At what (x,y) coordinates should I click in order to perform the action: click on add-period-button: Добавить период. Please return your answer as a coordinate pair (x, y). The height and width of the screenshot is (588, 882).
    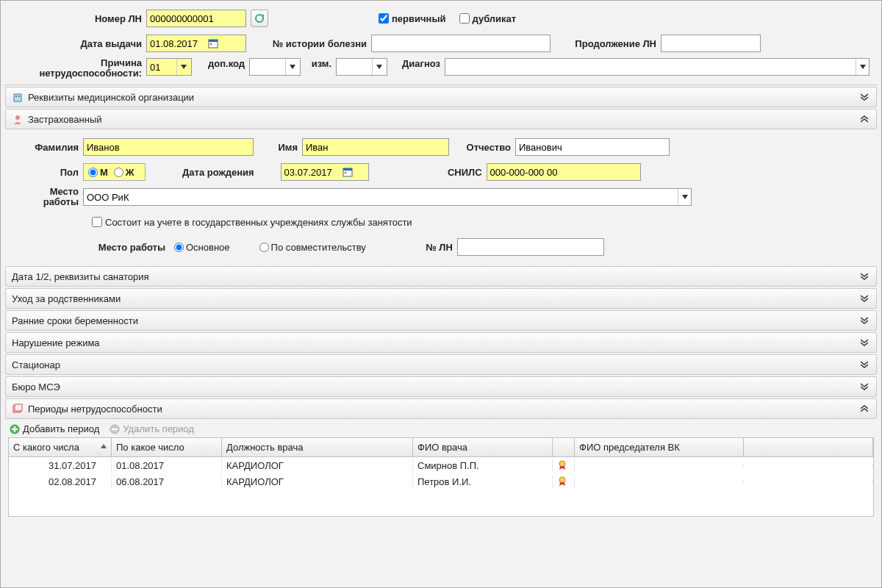
    Looking at the image, I should click on (54, 429).